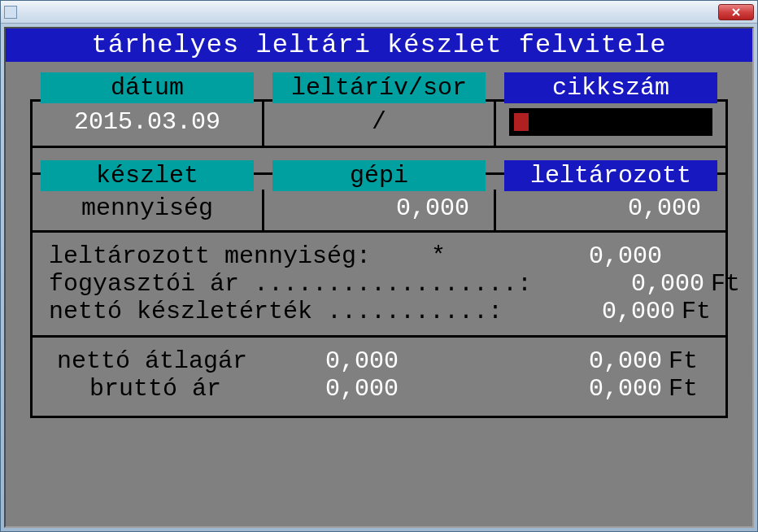  What do you see at coordinates (521, 122) in the screenshot?
I see `cursor-icon` at bounding box center [521, 122].